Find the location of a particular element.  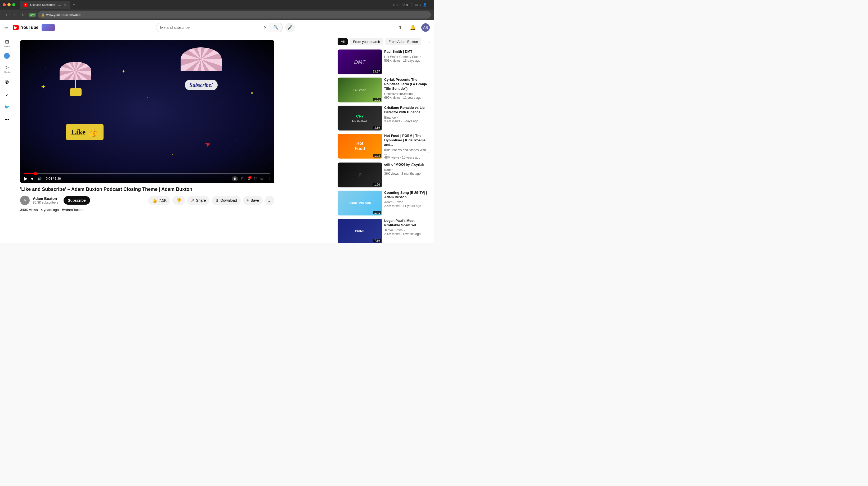

active-tab: 'Like and Subscribe' - A... ✕ is located at coordinates (45, 5).